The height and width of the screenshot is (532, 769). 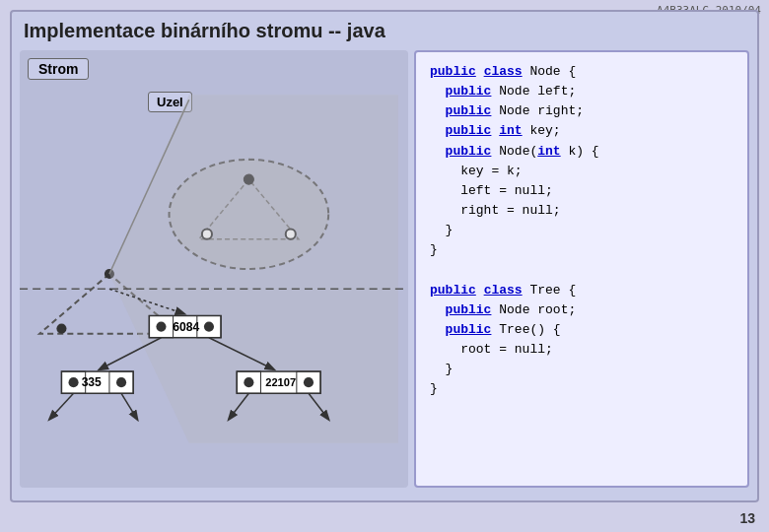 I want to click on svg-text: 335, so click(x=92, y=382).